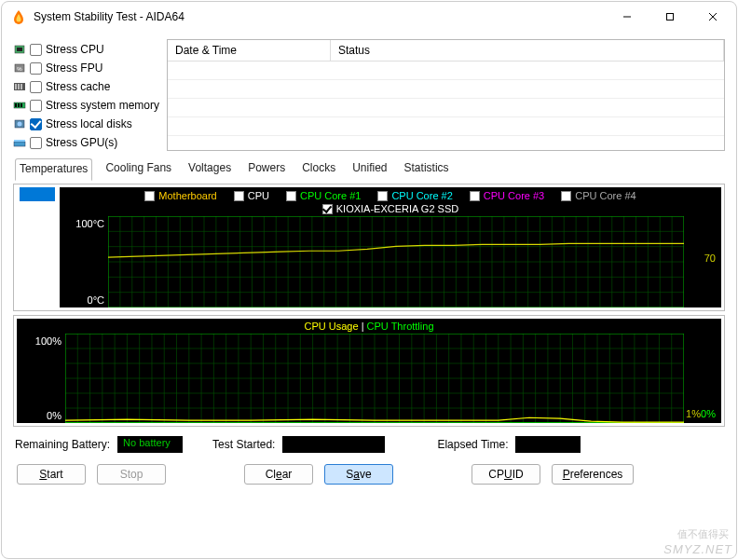  What do you see at coordinates (593, 474) in the screenshot?
I see `preferences-button: Preferences` at bounding box center [593, 474].